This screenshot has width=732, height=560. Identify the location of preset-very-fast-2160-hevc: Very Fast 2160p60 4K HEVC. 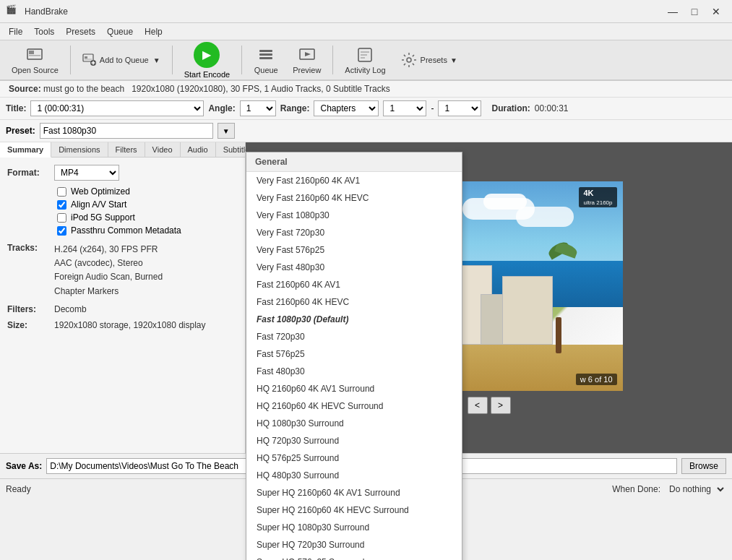
(354, 198).